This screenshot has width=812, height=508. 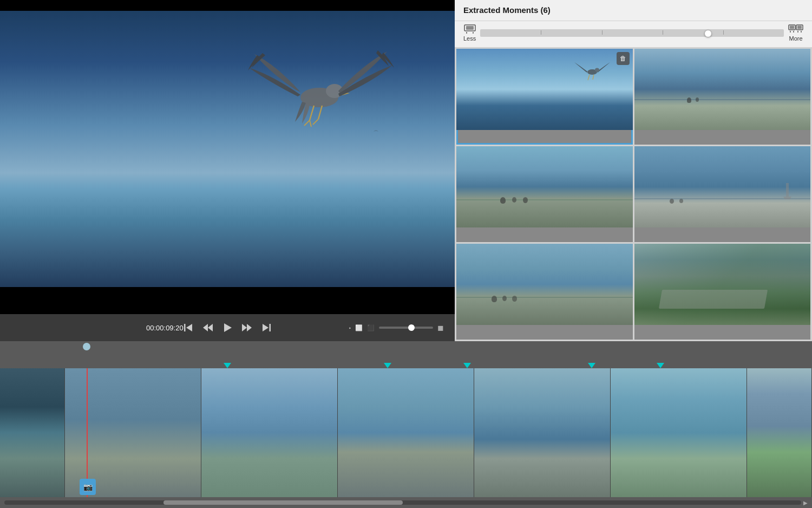 What do you see at coordinates (633, 11) in the screenshot?
I see `panel-header: Extracted Moments (6)` at bounding box center [633, 11].